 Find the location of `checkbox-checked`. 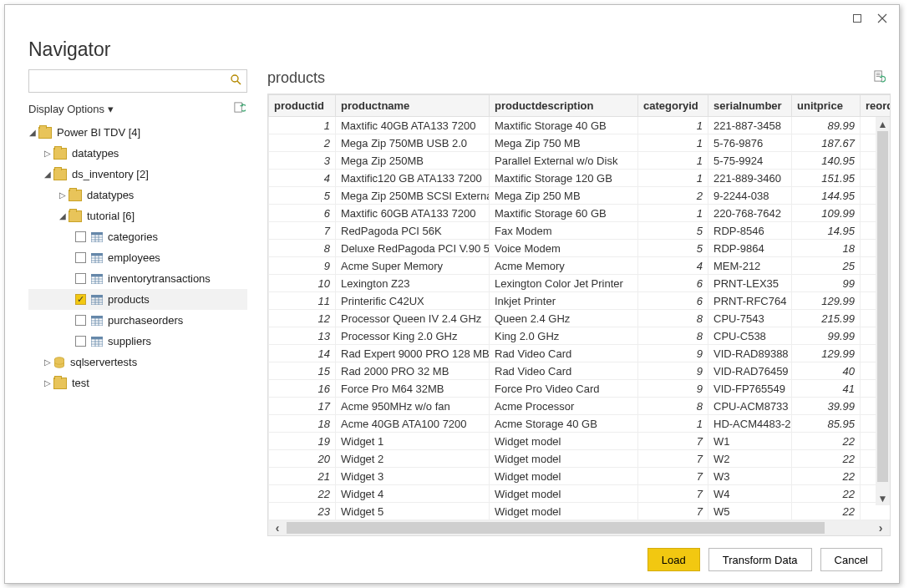

checkbox-checked is located at coordinates (80, 299).